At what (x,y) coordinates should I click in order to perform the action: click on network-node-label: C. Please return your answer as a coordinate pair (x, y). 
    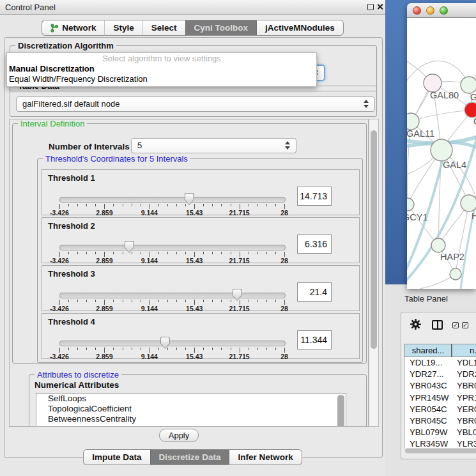
    Looking at the image, I should click on (475, 121).